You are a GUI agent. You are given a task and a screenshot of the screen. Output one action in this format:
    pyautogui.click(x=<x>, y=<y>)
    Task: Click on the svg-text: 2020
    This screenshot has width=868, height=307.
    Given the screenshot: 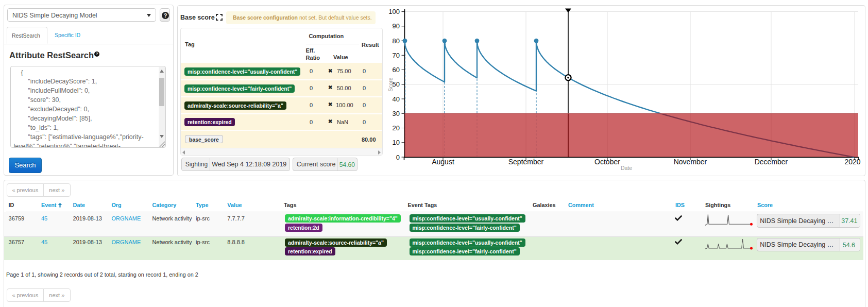 What is the action you would take?
    pyautogui.click(x=852, y=162)
    